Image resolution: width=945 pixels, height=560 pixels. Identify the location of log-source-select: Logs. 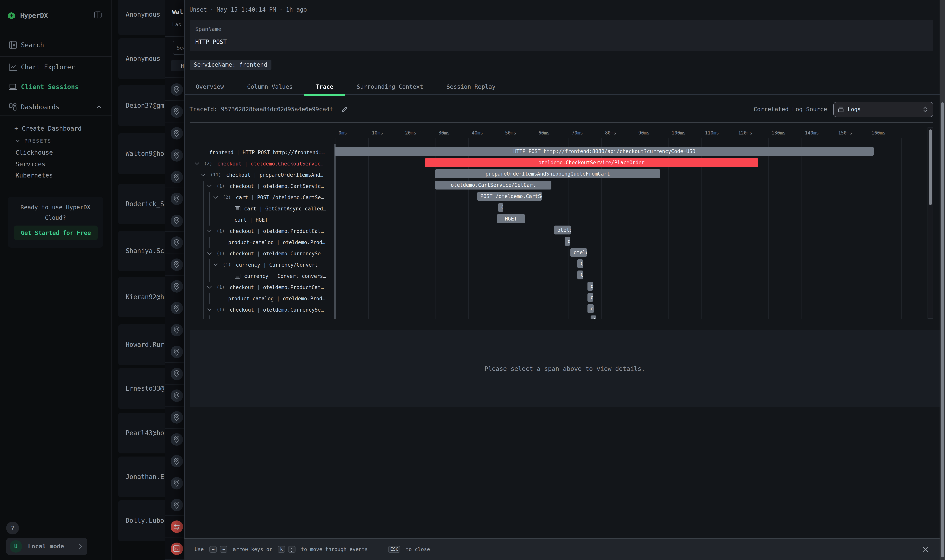
(883, 109).